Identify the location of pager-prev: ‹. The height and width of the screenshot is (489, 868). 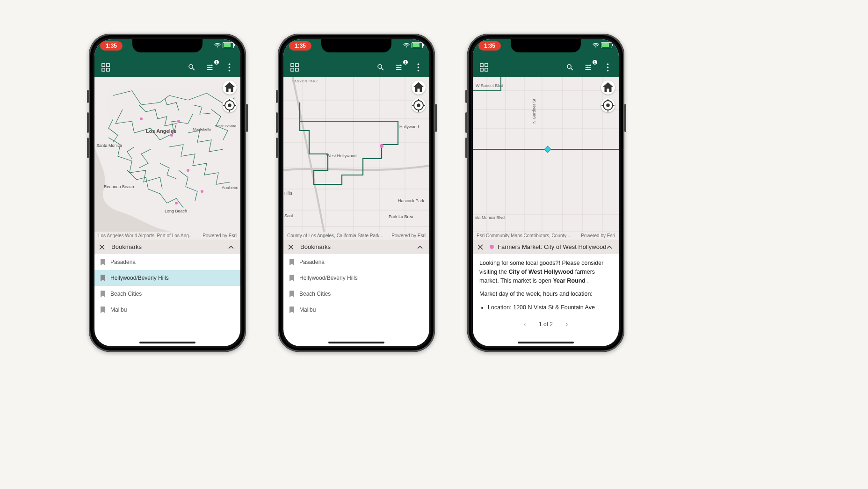
(525, 324).